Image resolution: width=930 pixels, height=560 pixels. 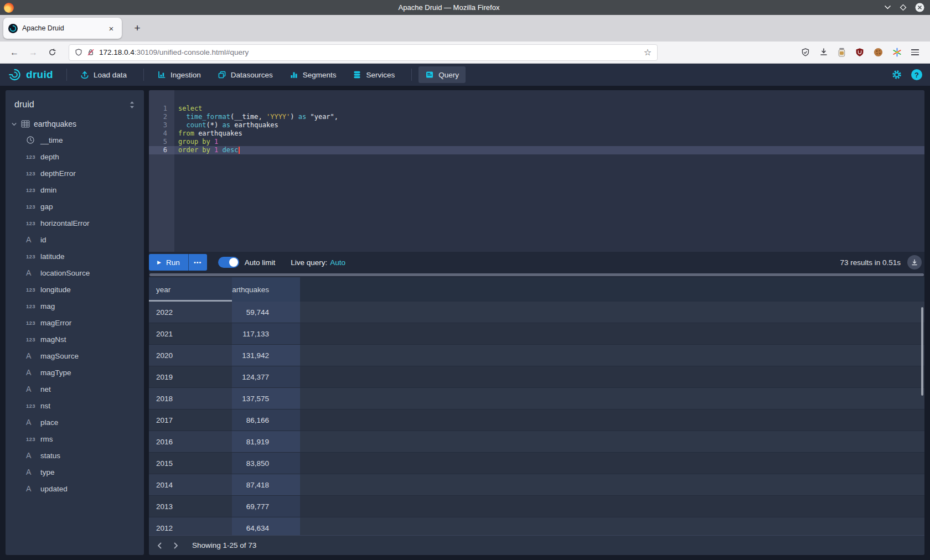 I want to click on column-item-dmin: 123dmin, so click(x=75, y=190).